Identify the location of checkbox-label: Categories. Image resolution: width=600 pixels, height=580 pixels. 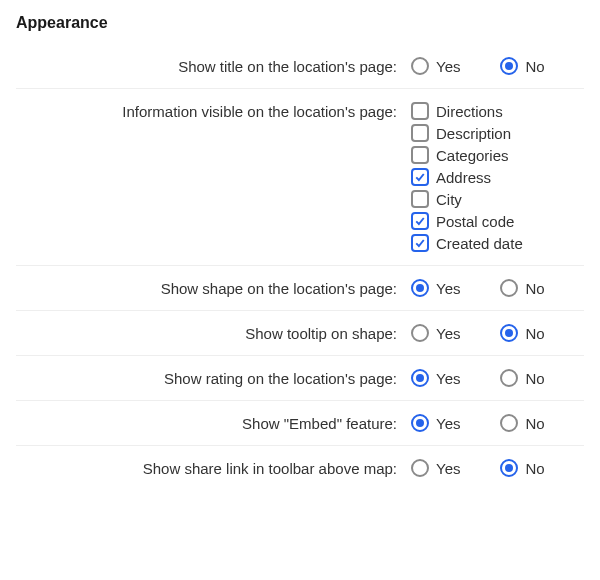
(472, 156).